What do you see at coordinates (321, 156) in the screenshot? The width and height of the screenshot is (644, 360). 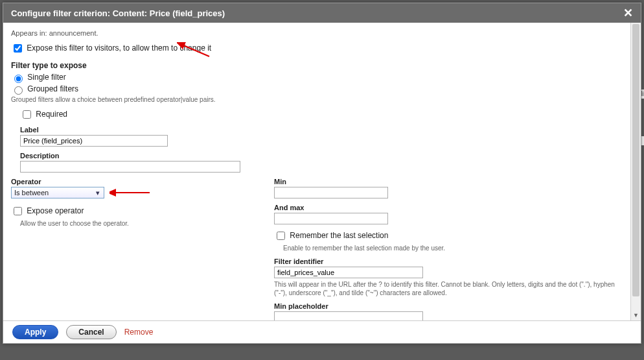 I see `description-field-label: Description` at bounding box center [321, 156].